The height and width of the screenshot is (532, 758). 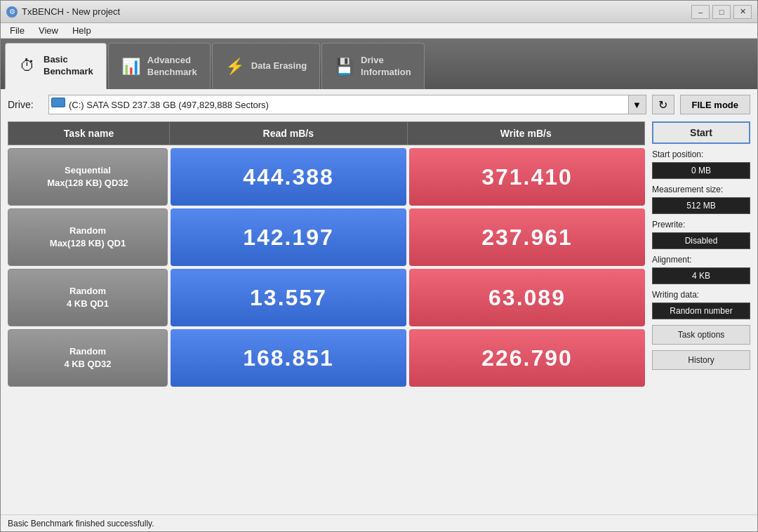 I want to click on drive-select-wrapper: (C:) SATA SSD 237.38 GB (497,829,888 Sec…, so click(x=347, y=105).